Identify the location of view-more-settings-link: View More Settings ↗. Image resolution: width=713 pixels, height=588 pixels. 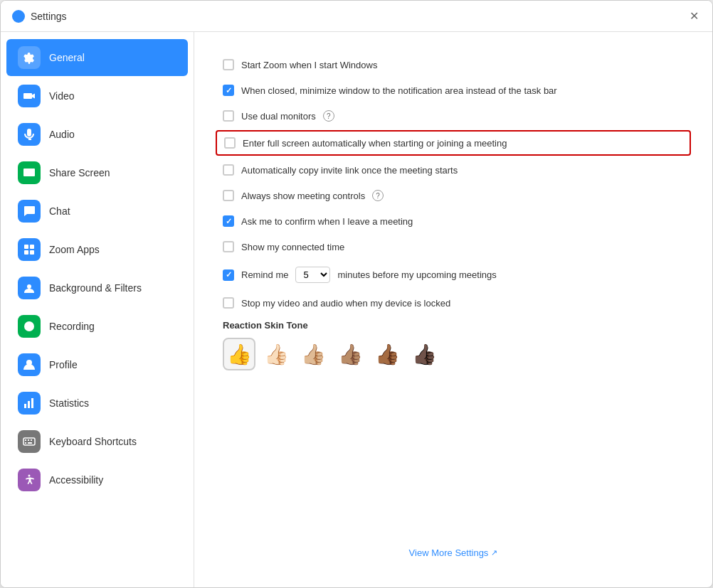
(454, 553).